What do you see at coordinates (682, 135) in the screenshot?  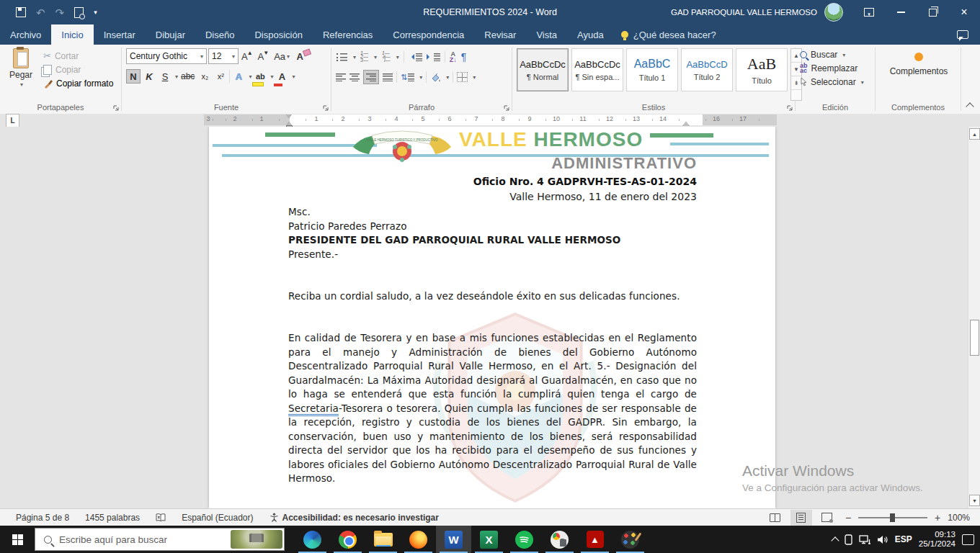 I see `header-green-bar-right` at bounding box center [682, 135].